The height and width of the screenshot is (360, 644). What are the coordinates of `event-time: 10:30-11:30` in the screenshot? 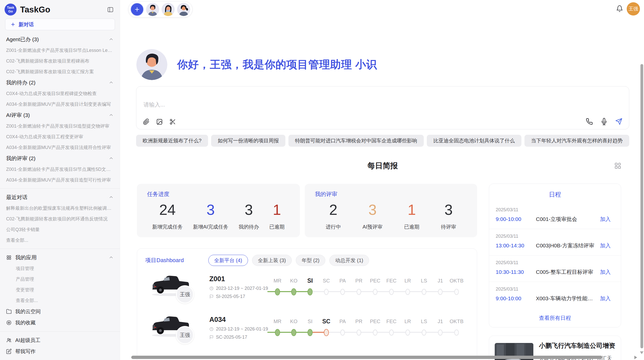 It's located at (516, 272).